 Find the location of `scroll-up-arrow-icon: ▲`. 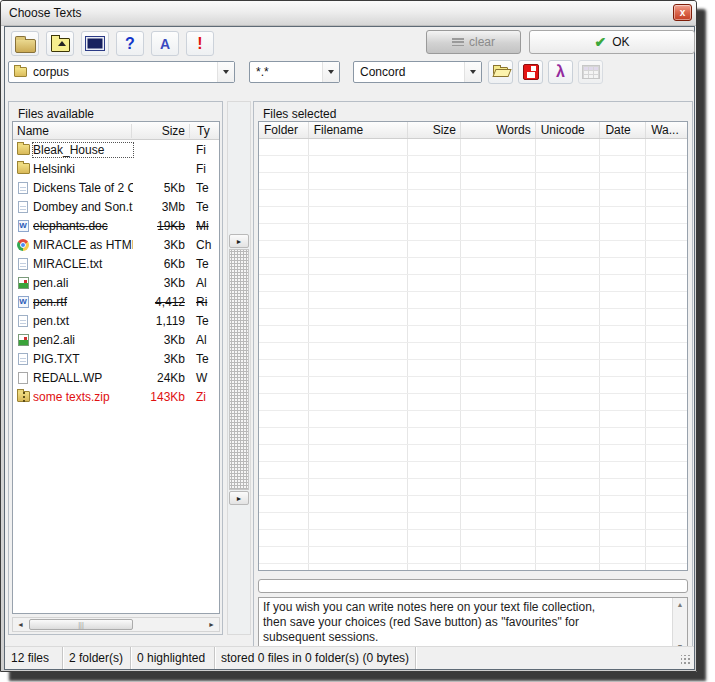

scroll-up-arrow-icon: ▲ is located at coordinates (680, 604).